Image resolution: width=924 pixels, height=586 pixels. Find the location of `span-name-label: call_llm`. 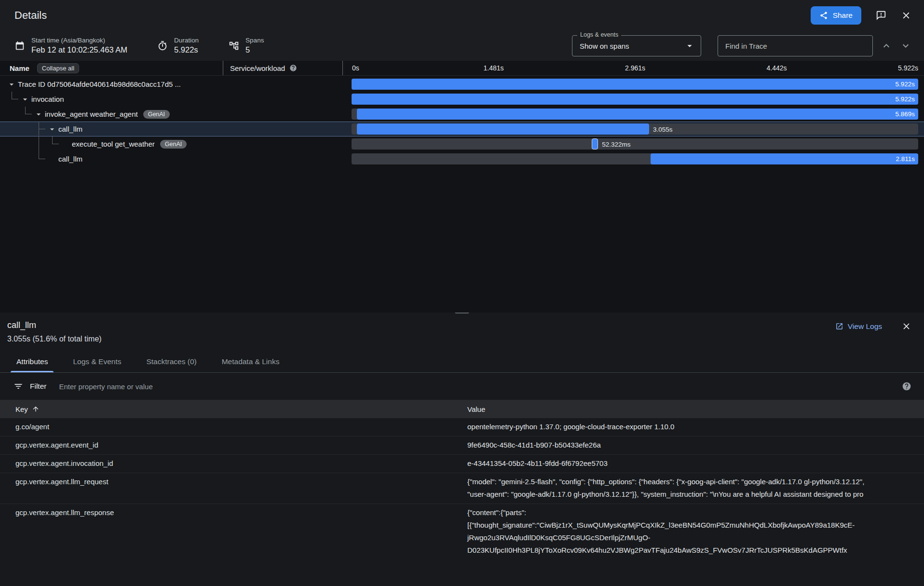

span-name-label: call_llm is located at coordinates (70, 129).